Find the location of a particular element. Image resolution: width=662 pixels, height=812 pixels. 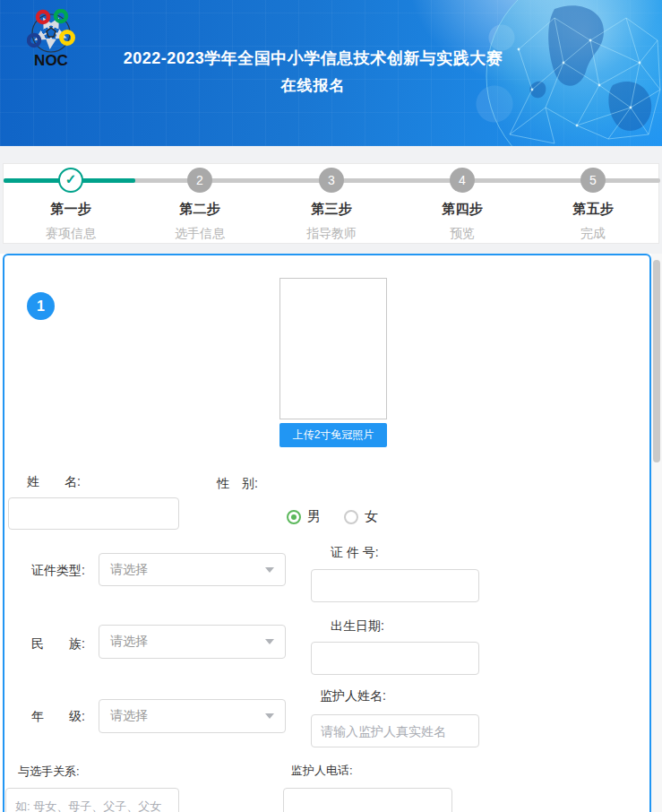

step-2-subtitle: 选手信息 is located at coordinates (200, 234).